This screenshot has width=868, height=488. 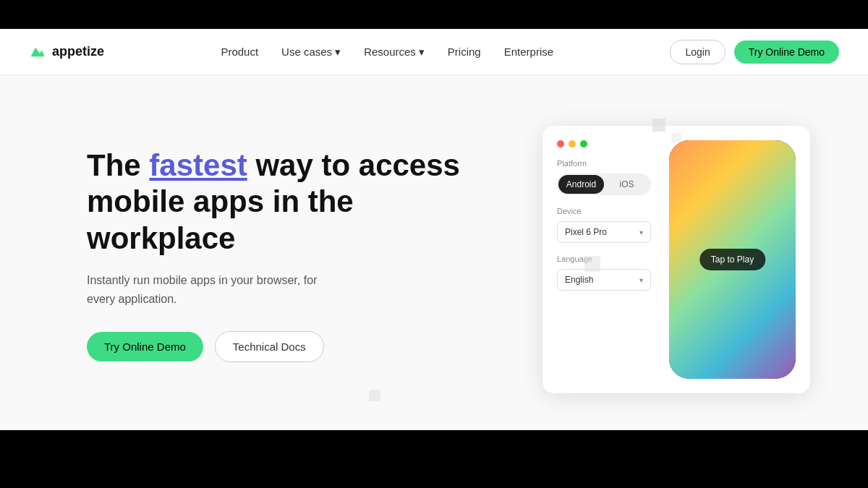 I want to click on demo-controls: Platform Android iOS Device Pixel 6 Pro …, so click(x=604, y=225).